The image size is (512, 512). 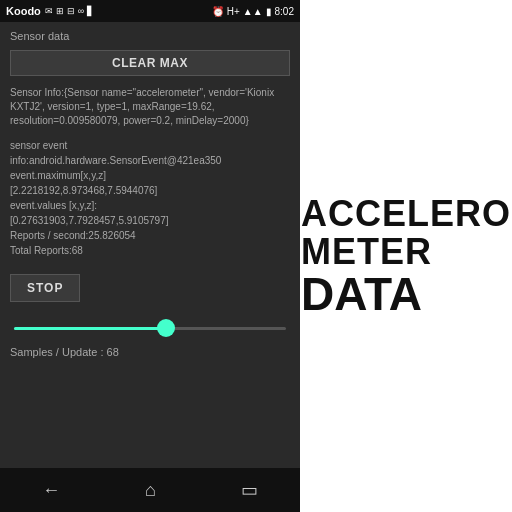 What do you see at coordinates (51, 490) in the screenshot?
I see `back-button: ←` at bounding box center [51, 490].